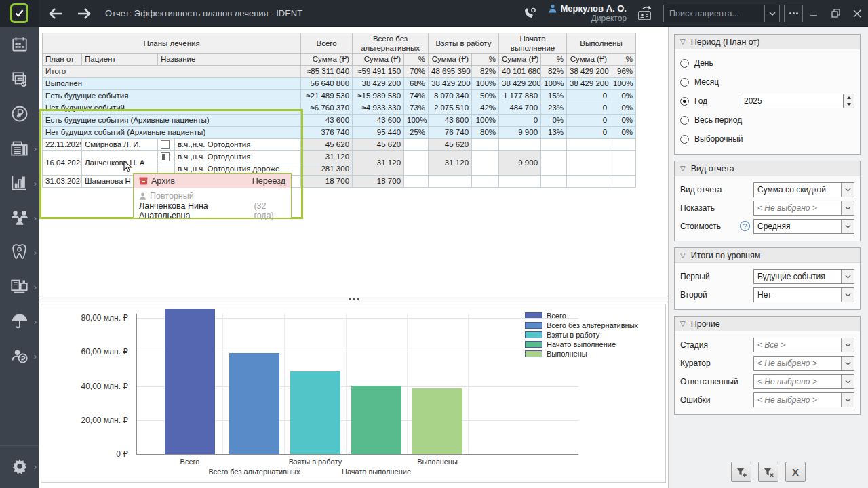 Image resolution: width=868 pixels, height=488 pixels. I want to click on user-menu: Меркулов А. О. Директор, so click(587, 14).